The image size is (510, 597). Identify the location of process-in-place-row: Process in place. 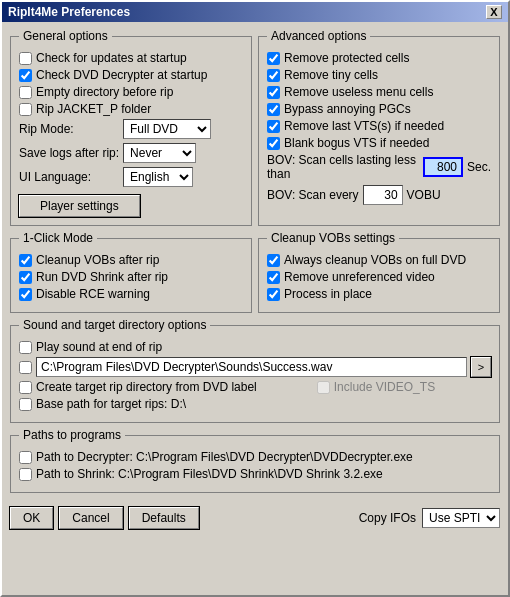
(379, 294).